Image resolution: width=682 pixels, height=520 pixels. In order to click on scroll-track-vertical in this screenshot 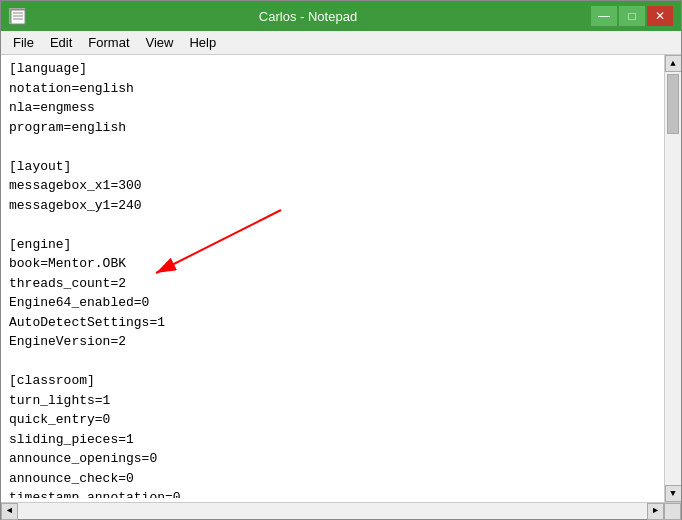, I will do `click(673, 278)`.